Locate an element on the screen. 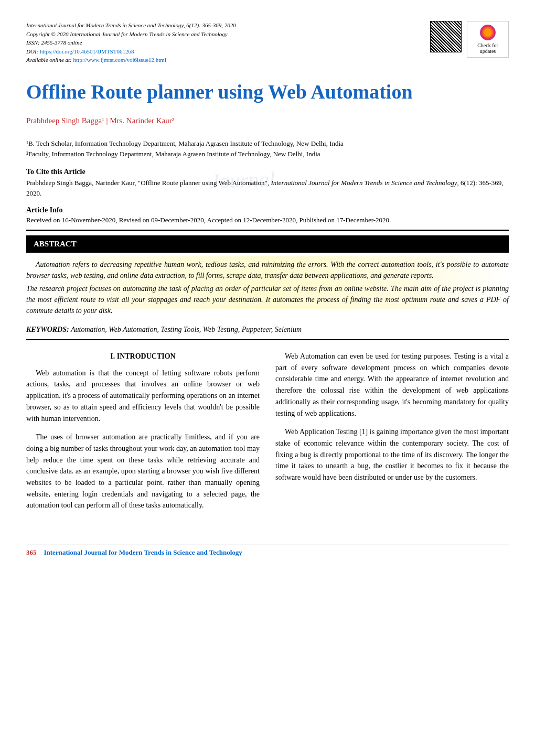 This screenshot has width=535, height=756. abstract-heading: ABSTRACT is located at coordinates (268, 244).